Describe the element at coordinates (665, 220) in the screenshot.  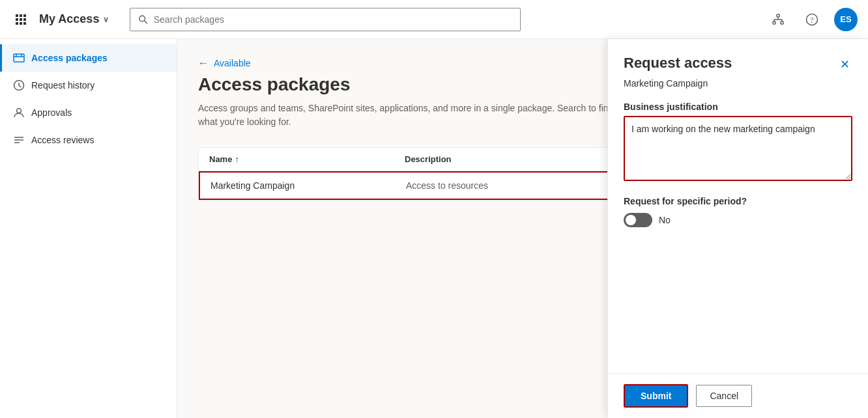
I see `toggle-text: No` at that location.